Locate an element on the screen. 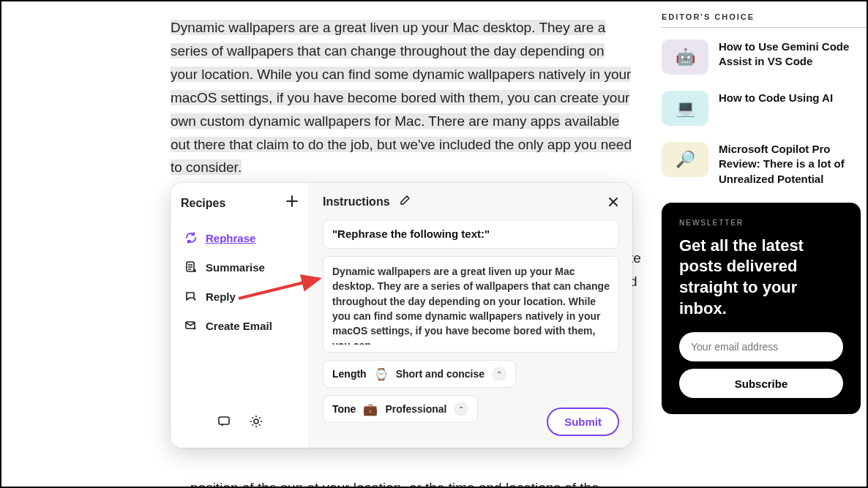  email-icon is located at coordinates (191, 326).